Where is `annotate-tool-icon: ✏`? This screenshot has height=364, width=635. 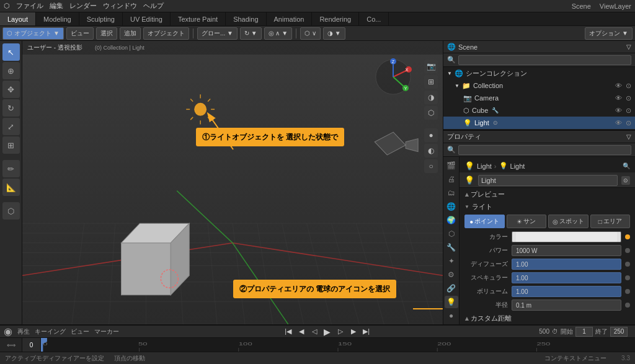
annotate-tool-icon: ✏ is located at coordinates (11, 169).